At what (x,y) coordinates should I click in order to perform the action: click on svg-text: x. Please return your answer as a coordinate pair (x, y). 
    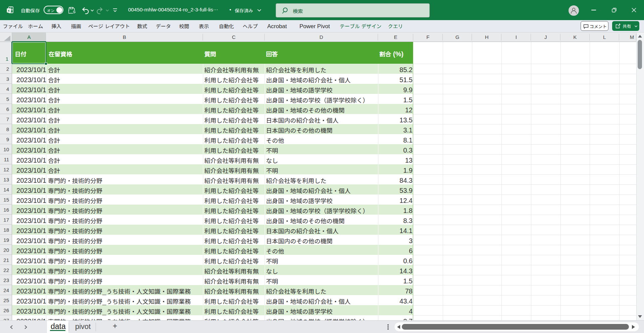
    Looking at the image, I should click on (9, 10).